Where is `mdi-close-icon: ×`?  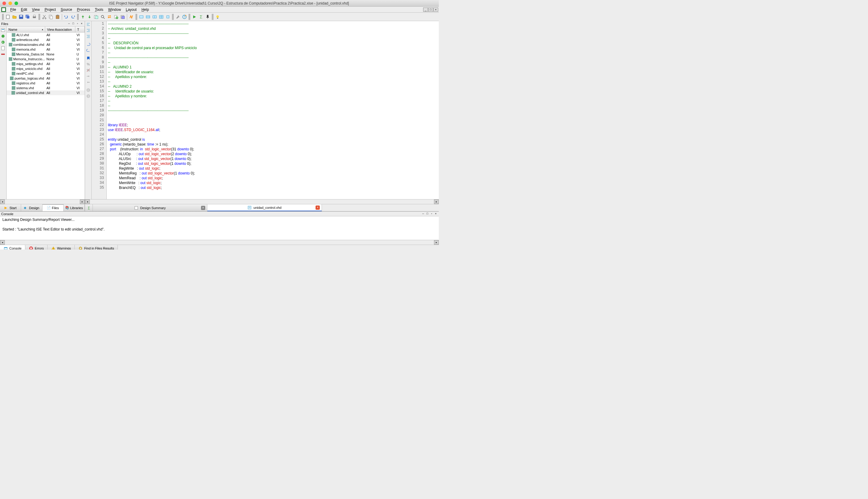
mdi-close-icon: × is located at coordinates (436, 10).